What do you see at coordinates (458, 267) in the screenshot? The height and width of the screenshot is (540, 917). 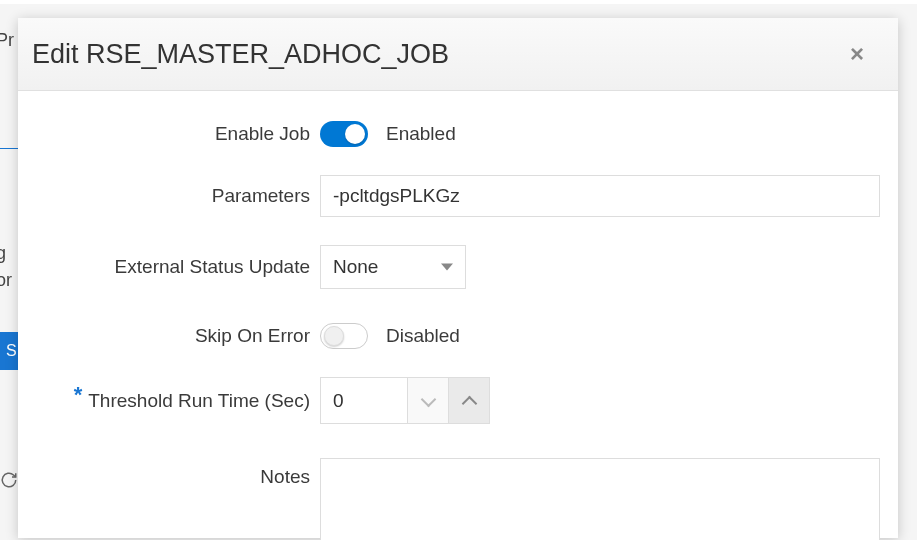 I see `row-external-status: External Status Update None` at bounding box center [458, 267].